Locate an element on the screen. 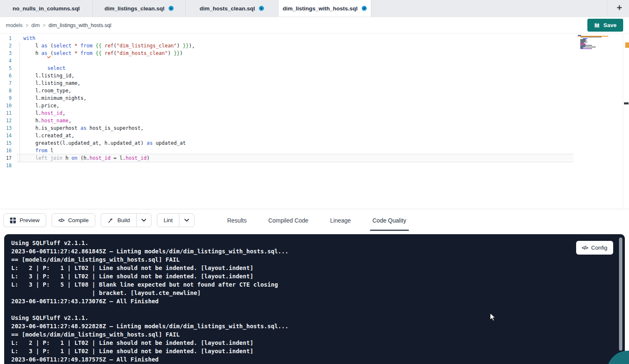 This screenshot has width=629, height=364. save-button-label: Save is located at coordinates (610, 25).